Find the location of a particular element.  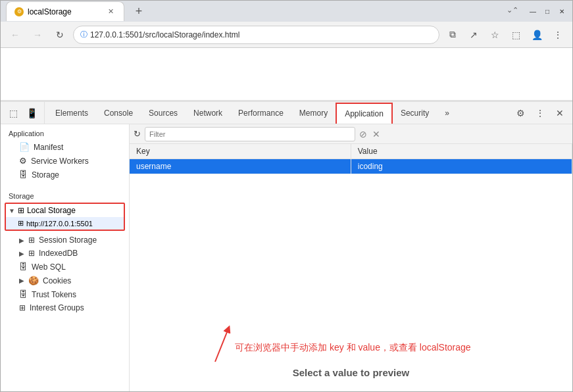

tab-application: Application is located at coordinates (364, 113).